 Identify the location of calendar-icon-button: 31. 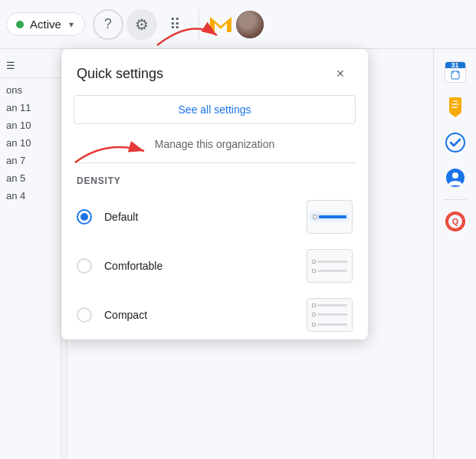
(455, 72).